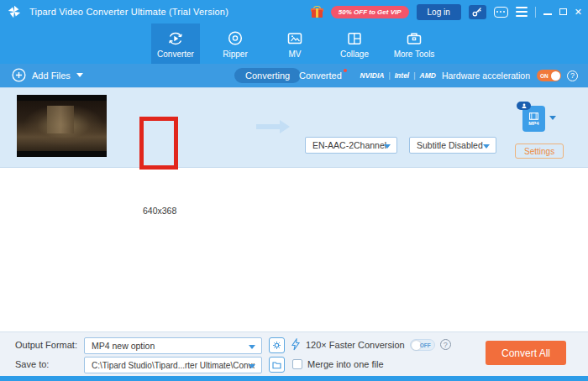 The height and width of the screenshot is (381, 588). I want to click on collage-icon, so click(354, 39).